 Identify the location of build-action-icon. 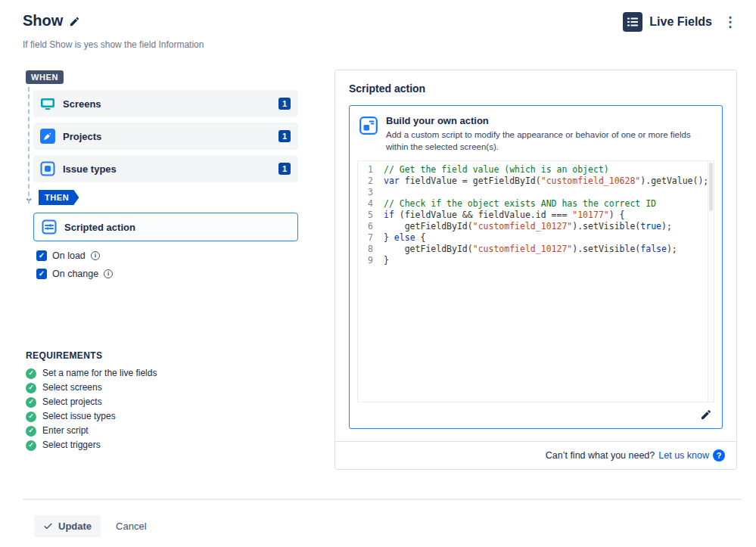
(369, 135).